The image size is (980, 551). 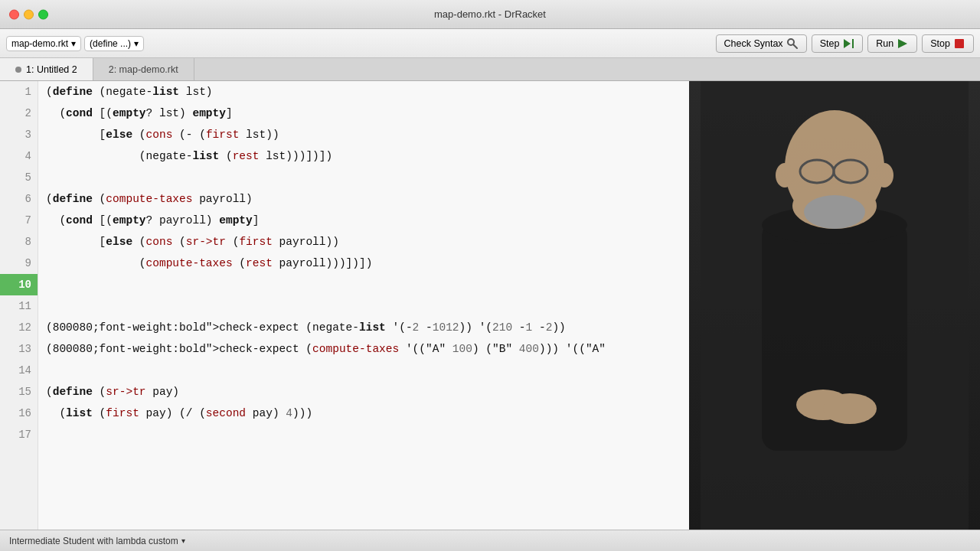 What do you see at coordinates (18, 135) in the screenshot?
I see `line-number-3: 3` at bounding box center [18, 135].